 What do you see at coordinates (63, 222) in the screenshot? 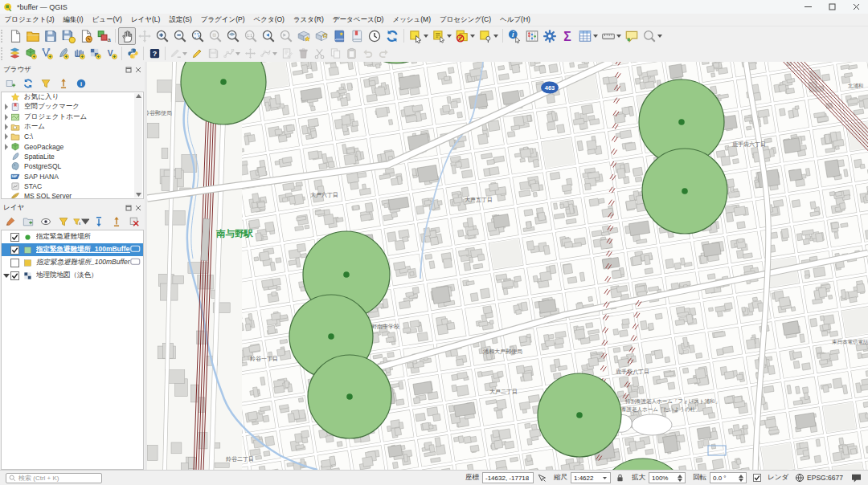
I see `filter-legend-button` at bounding box center [63, 222].